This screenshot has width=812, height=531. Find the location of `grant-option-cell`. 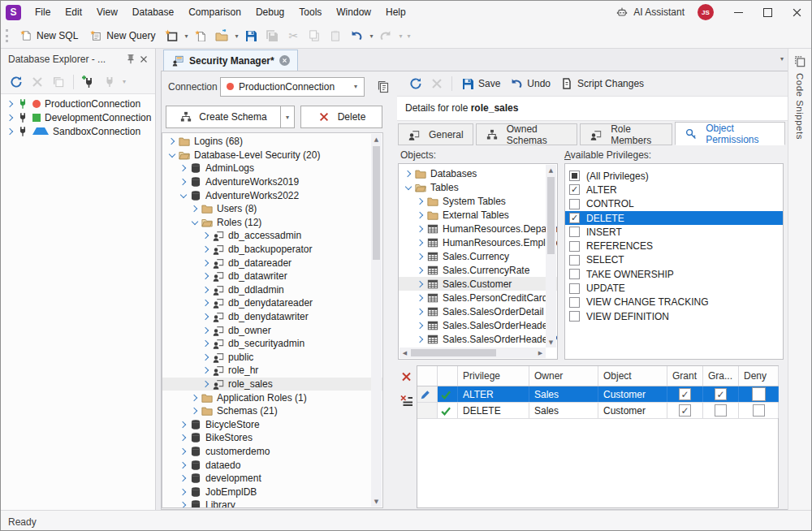

grant-option-cell is located at coordinates (721, 411).